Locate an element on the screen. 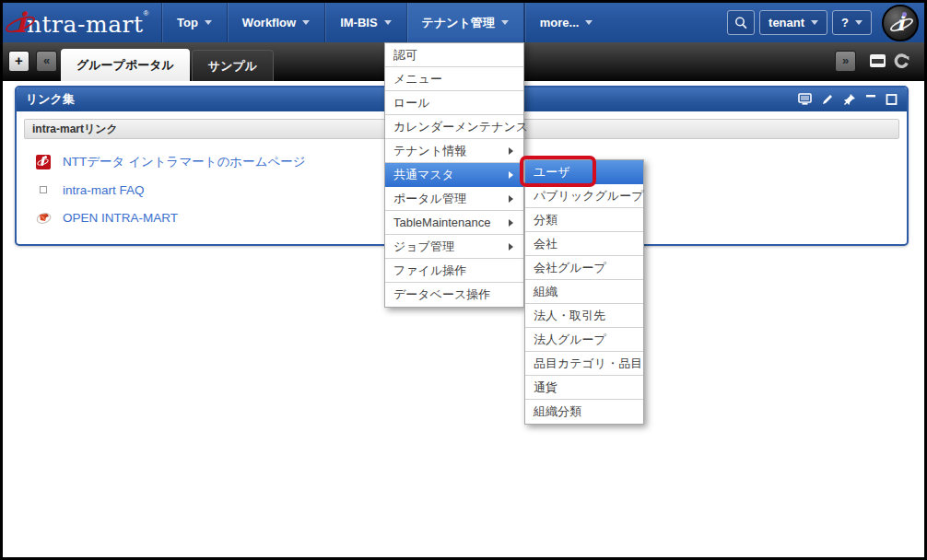  top-nav-items: Top Workflow IM-BIS テナント管理 more... is located at coordinates (384, 22).